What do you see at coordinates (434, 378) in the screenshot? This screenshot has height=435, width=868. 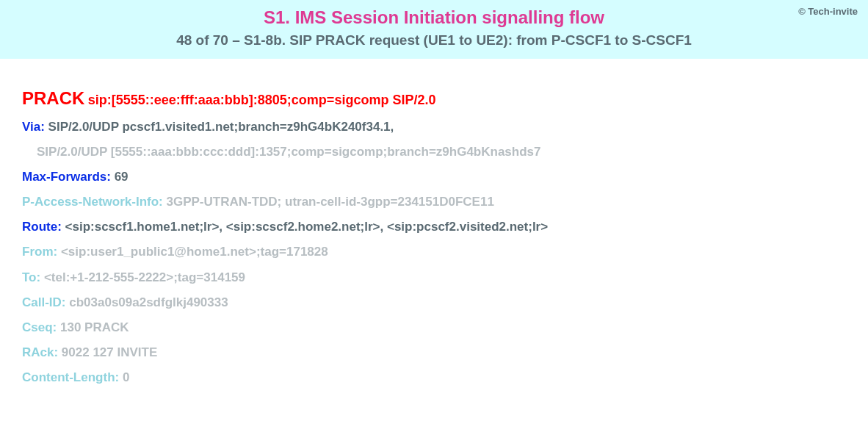 I see `sip-header-line: Content-Length: 0` at bounding box center [434, 378].